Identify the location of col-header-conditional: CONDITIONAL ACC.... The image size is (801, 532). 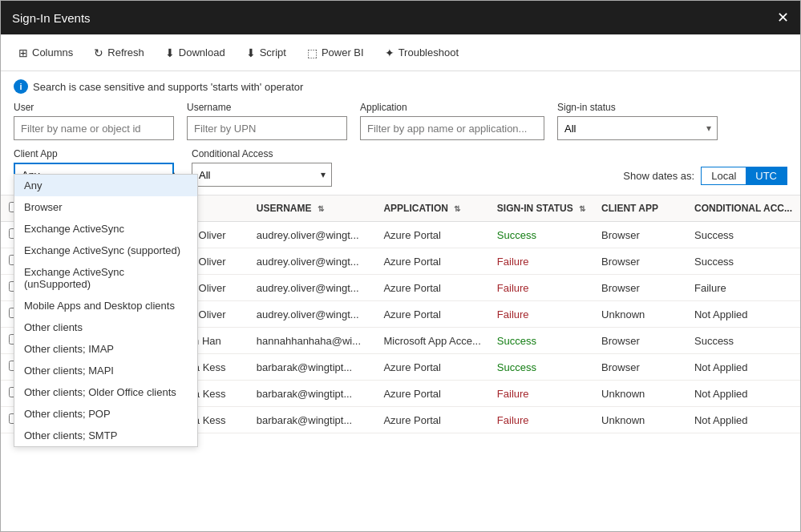
(743, 208).